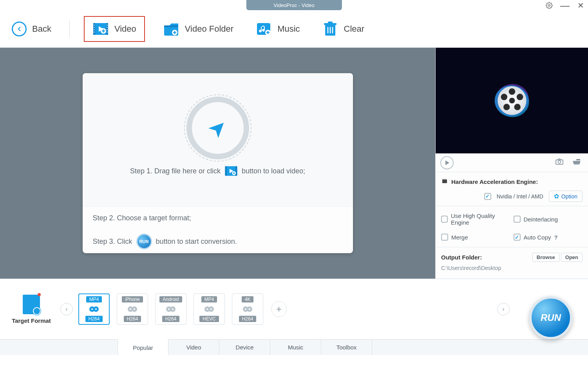 The width and height of the screenshot is (588, 387). I want to click on format-bot-label: HEVC, so click(209, 319).